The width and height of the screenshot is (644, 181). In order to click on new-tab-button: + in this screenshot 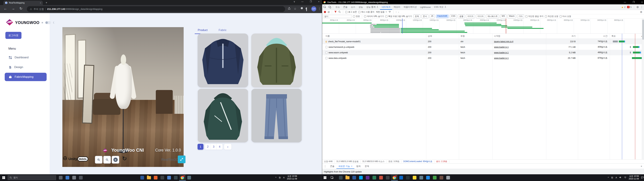, I will do `click(46, 2)`.